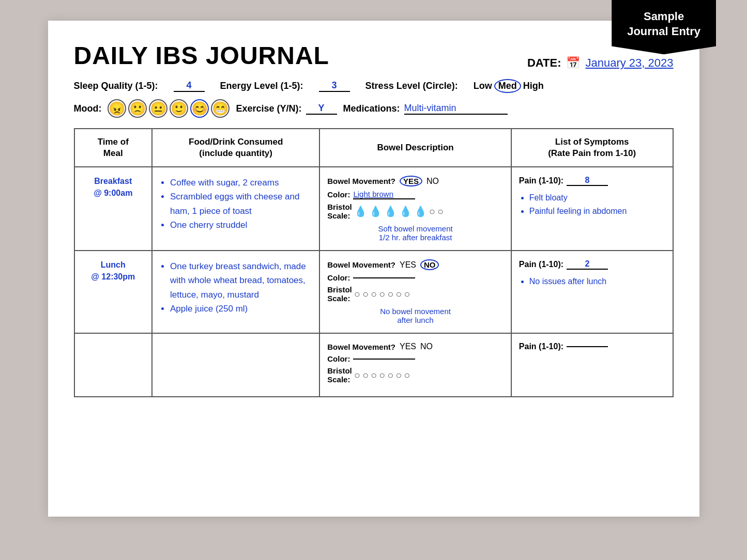 This screenshot has height=560, width=747. What do you see at coordinates (241, 309) in the screenshot?
I see `food-item: Apple juice (250 ml)` at bounding box center [241, 309].